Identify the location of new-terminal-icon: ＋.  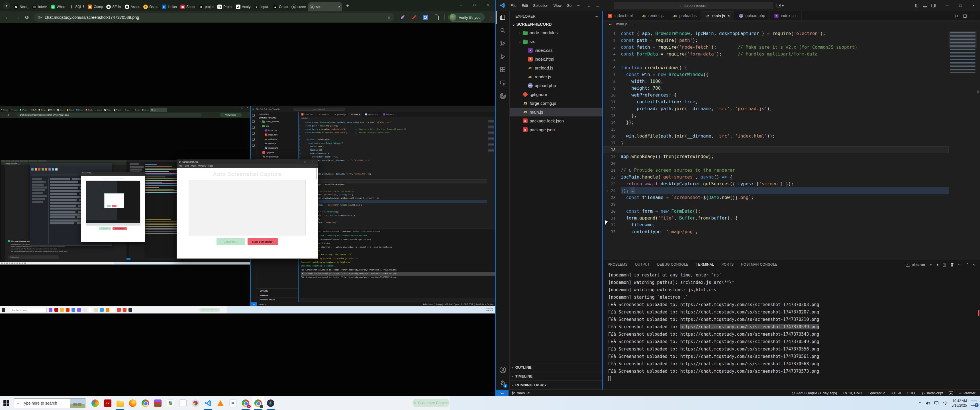
(931, 265).